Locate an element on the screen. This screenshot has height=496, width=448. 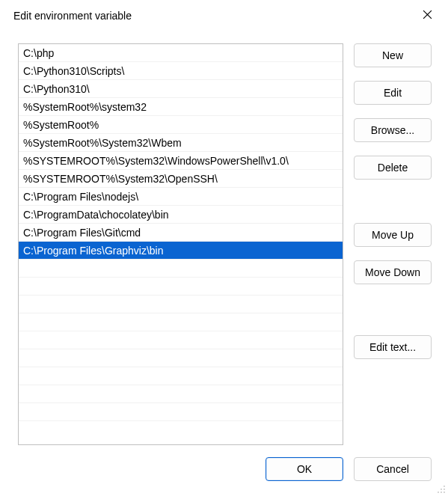
path-list-item: C:\Program Files\nodejs\ is located at coordinates (181, 197).